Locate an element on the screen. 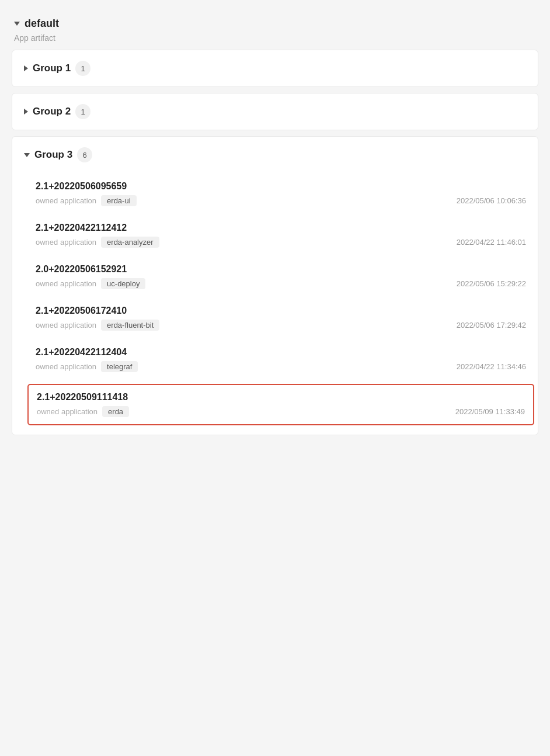 The height and width of the screenshot is (756, 550). artifact-item: 2.1+20220506095659owned applicationerda-… is located at coordinates (281, 194).